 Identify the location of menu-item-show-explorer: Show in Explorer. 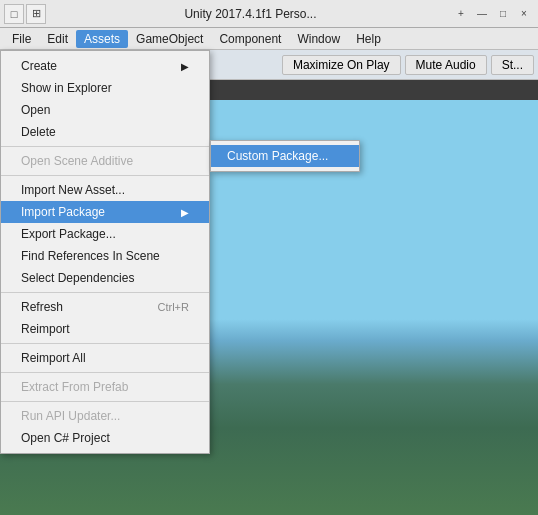
(105, 88).